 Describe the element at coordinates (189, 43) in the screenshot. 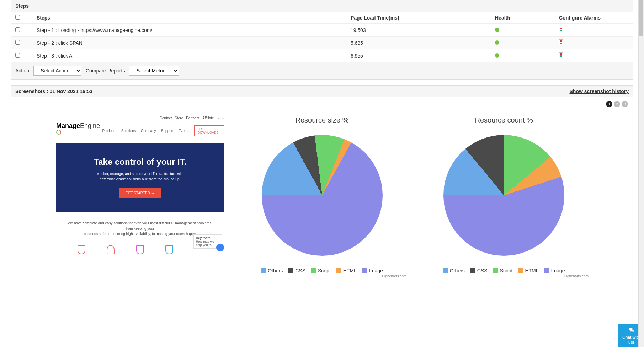

I see `step-name: Step - 2 : click SPAN` at that location.